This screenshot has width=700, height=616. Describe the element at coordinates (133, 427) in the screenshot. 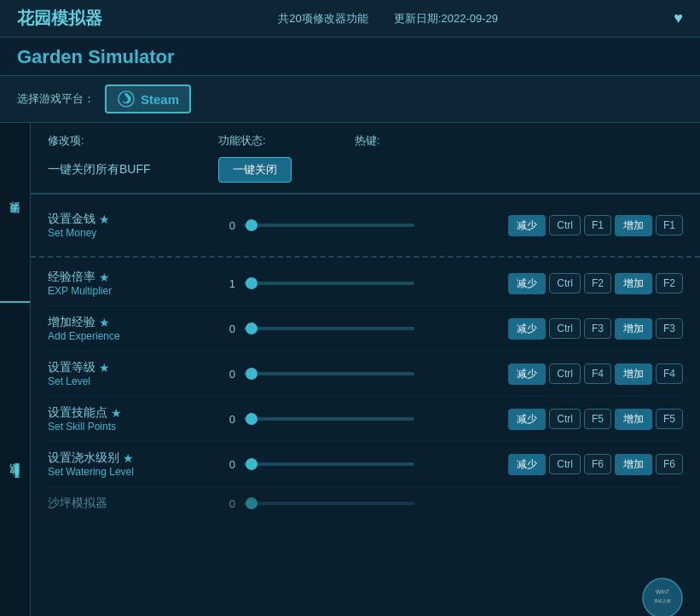

I see `mod-item-en-4: Set Skill Points` at that location.